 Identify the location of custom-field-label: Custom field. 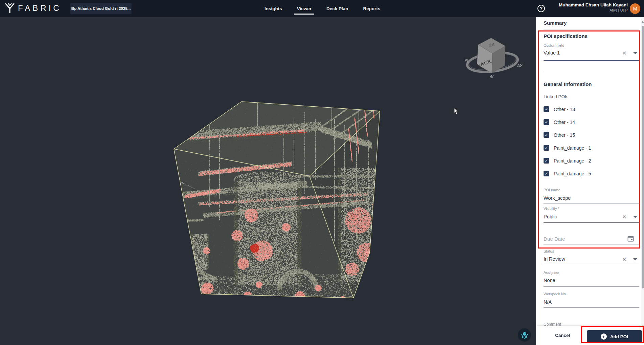
(554, 45).